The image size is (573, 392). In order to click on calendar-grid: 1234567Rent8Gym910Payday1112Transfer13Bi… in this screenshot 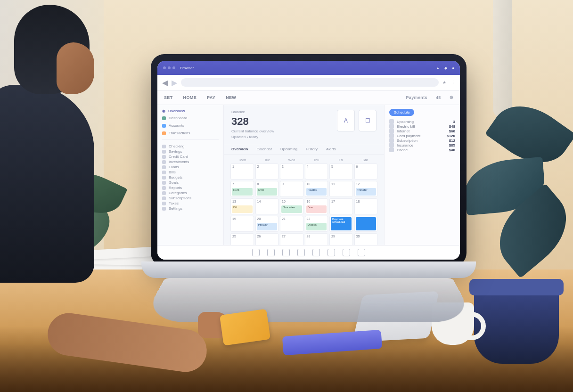, I will do `click(304, 204)`.